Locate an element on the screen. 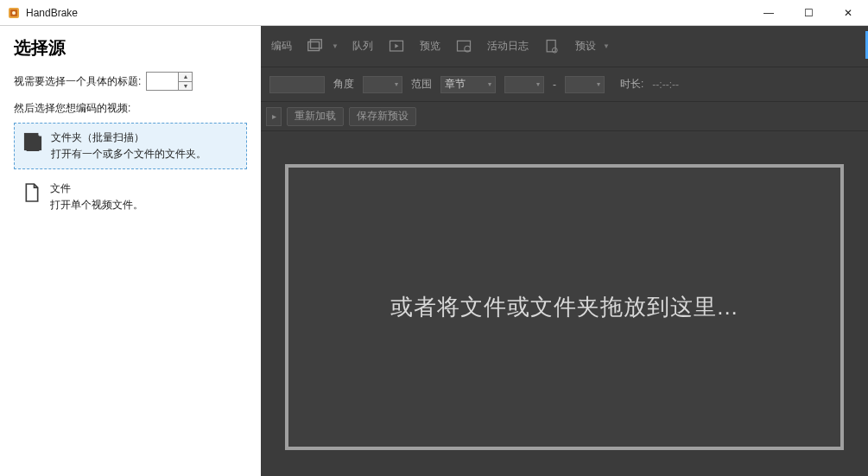  maximize-button: ☐ is located at coordinates (808, 13).